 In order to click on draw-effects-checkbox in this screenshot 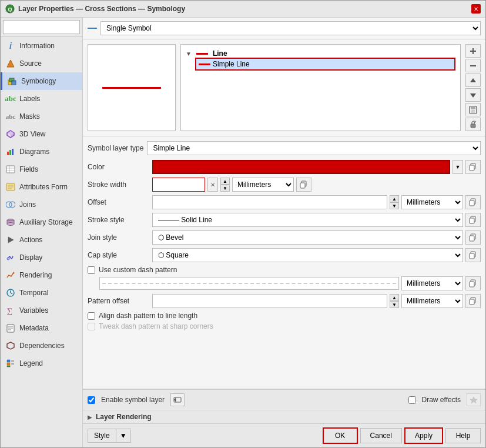, I will do `click(413, 400)`.